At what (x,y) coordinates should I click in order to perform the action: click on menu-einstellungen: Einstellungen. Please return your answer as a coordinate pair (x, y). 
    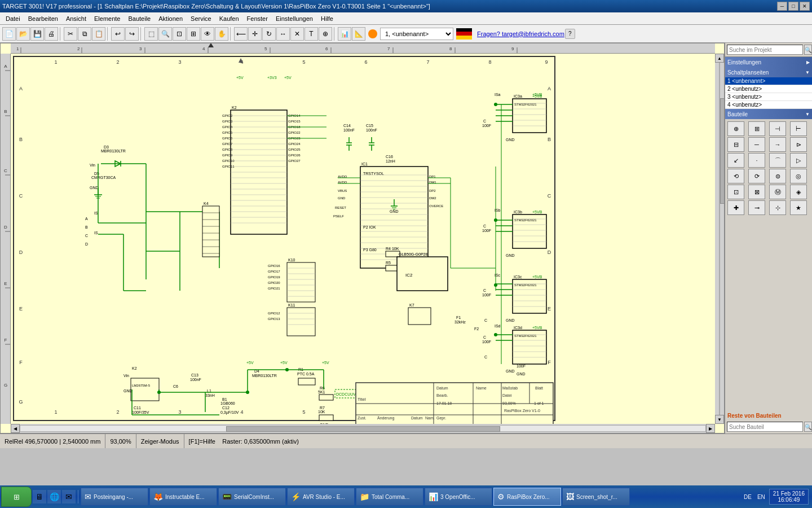
    Looking at the image, I should click on (294, 19).